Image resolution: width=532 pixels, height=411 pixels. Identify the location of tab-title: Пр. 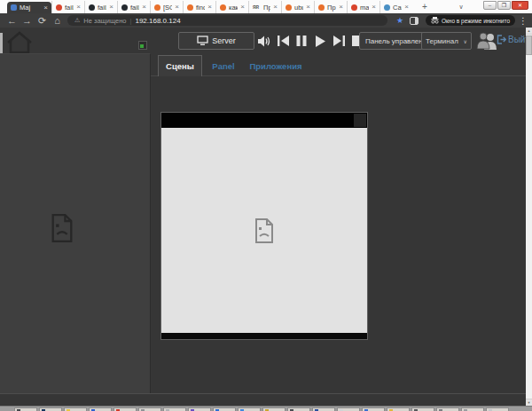
(332, 7).